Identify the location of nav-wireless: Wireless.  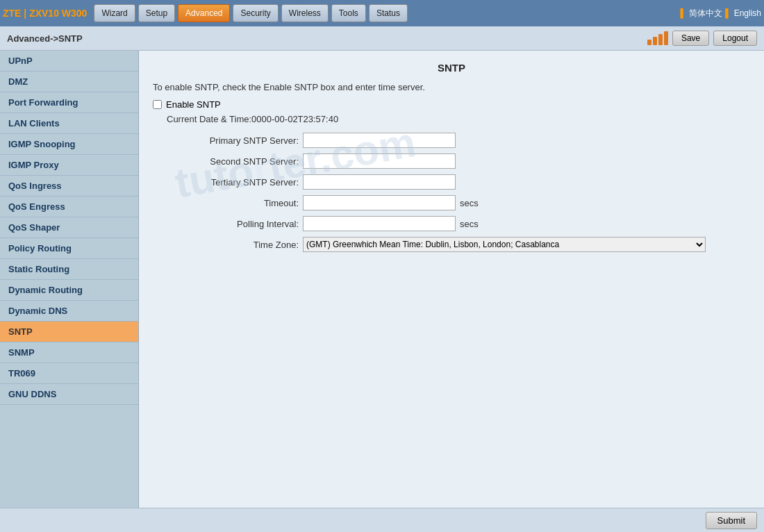
(305, 13).